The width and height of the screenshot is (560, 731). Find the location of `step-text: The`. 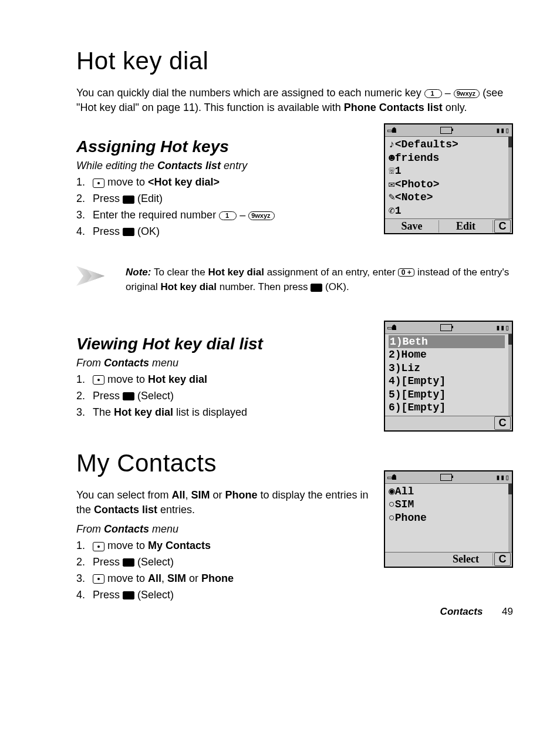

step-text: The is located at coordinates (103, 412).